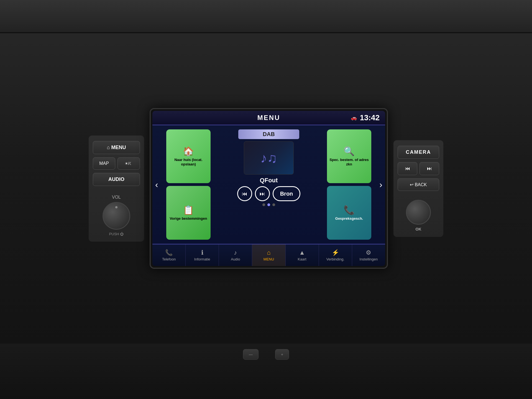 This screenshot has width=532, height=399. What do you see at coordinates (349, 219) in the screenshot?
I see `phone-tile-label: Gespreksgesch.` at bounding box center [349, 219].